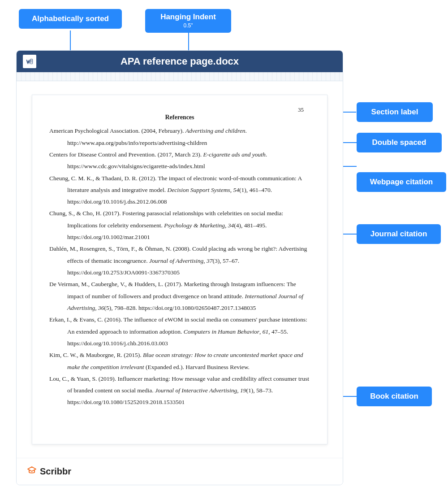 The image size is (448, 500). Describe the element at coordinates (56, 472) in the screenshot. I see `logo-text: Scribbr` at that location.